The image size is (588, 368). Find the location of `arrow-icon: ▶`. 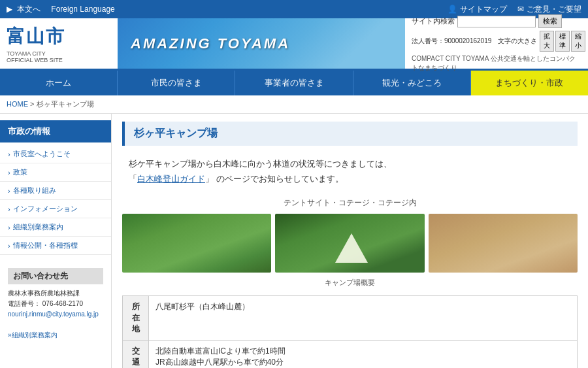

arrow-icon: ▶ is located at coordinates (9, 9).